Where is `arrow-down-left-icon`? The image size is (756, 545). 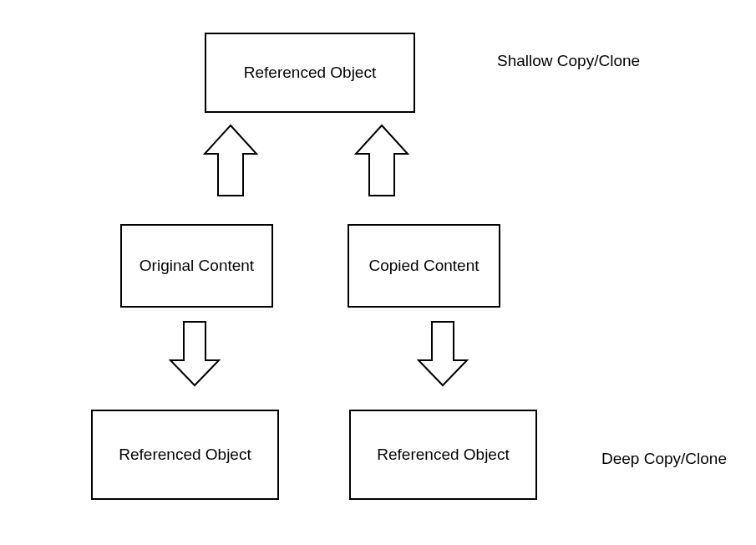 arrow-down-left-icon is located at coordinates (195, 354).